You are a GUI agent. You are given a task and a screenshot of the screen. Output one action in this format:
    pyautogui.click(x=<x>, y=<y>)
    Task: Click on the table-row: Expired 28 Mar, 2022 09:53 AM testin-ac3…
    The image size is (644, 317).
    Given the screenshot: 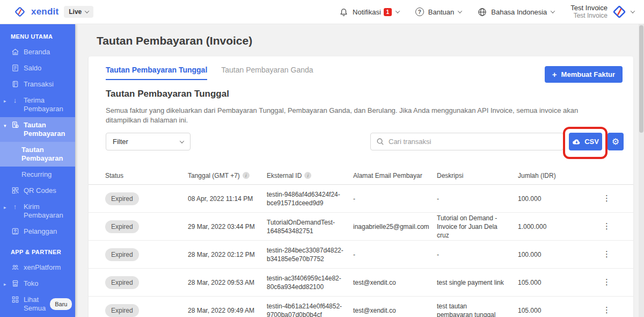 What is the action you would take?
    pyautogui.click(x=361, y=283)
    